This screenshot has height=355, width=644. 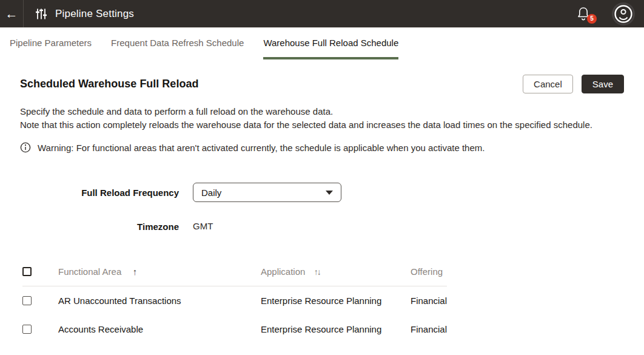 I want to click on frequency-value: Daily, so click(x=211, y=193).